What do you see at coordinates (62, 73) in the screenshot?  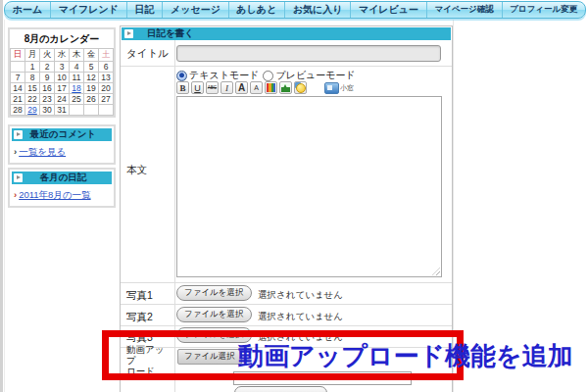 I see `calendar-widget: 8月のカレンダー 日月火水木金土123456789101112131415161…` at bounding box center [62, 73].